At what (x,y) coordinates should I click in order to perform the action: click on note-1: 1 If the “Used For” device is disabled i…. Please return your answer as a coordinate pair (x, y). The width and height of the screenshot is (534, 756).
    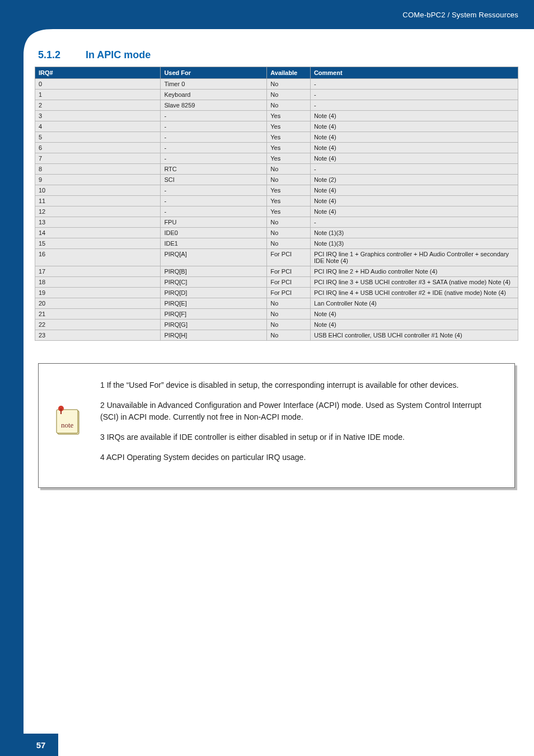
    Looking at the image, I should click on (299, 385).